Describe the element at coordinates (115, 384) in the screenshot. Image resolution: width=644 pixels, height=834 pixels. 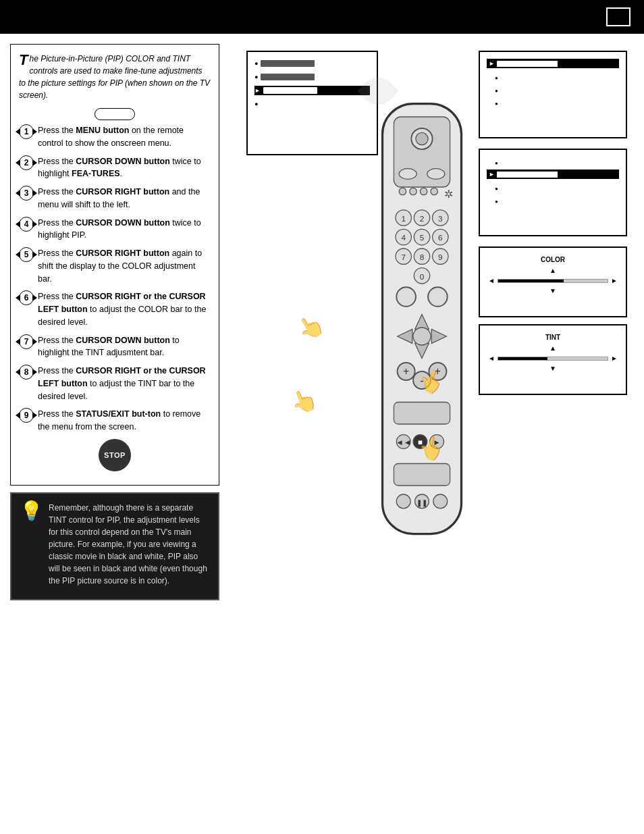
I see `step-8: 8 Press the CURSOR RIGHT or the CURSOR L…` at that location.